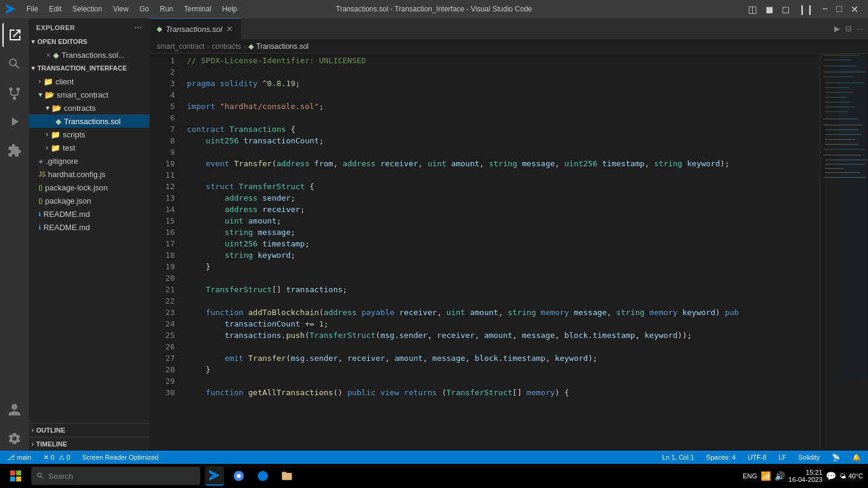  I want to click on js-icon: JS, so click(42, 175).